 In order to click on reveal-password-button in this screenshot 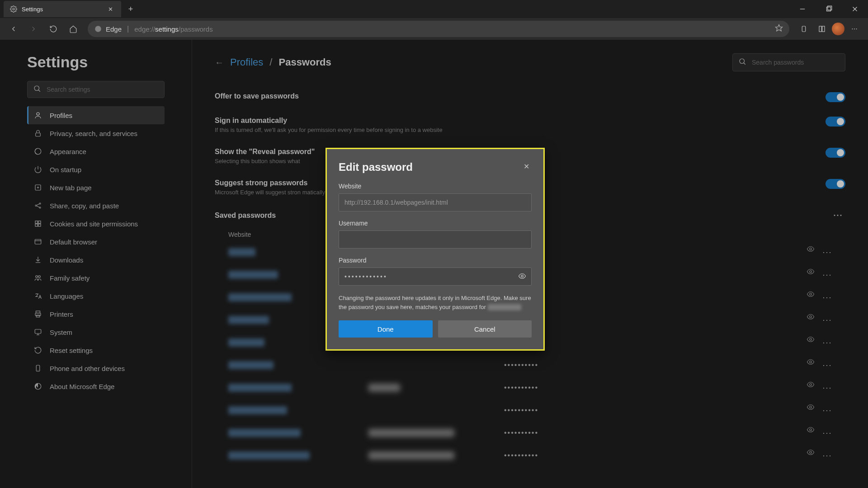, I will do `click(522, 277)`.